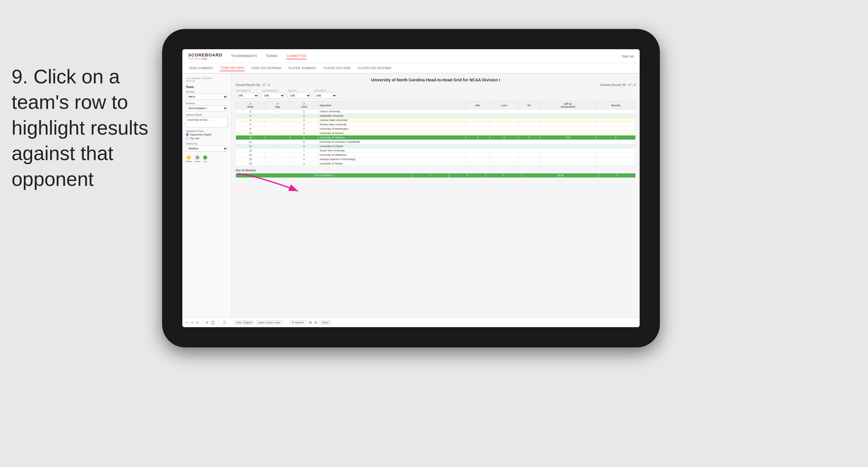  I want to click on th-diff: Diff AvStrokes/Rnd, so click(568, 106).